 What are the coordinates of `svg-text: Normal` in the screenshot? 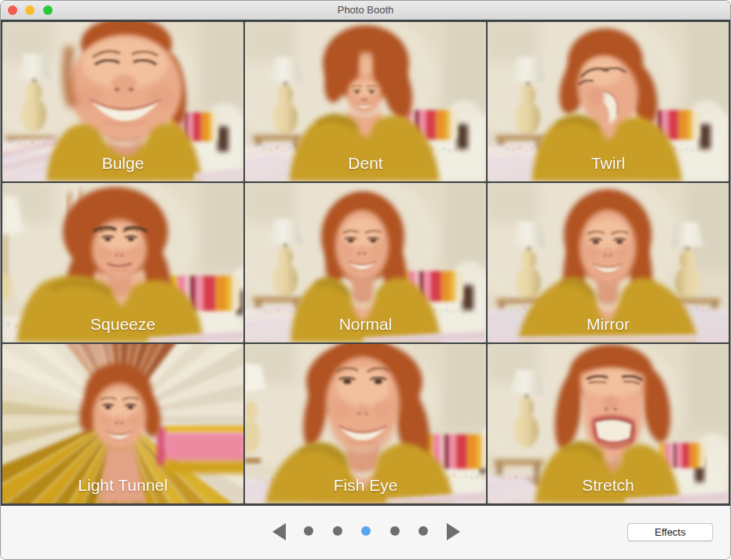 It's located at (366, 324).